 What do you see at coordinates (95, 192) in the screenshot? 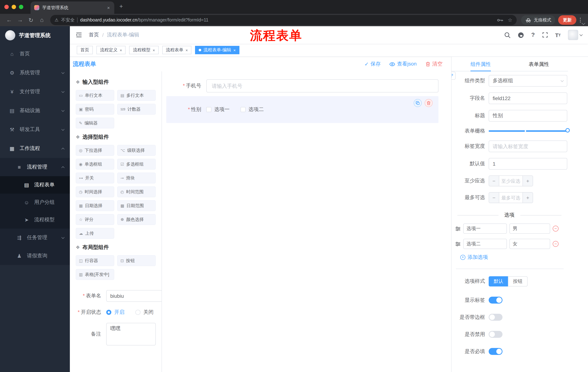
I see `palette-item-time-picker: ◷时间选择` at bounding box center [95, 192].